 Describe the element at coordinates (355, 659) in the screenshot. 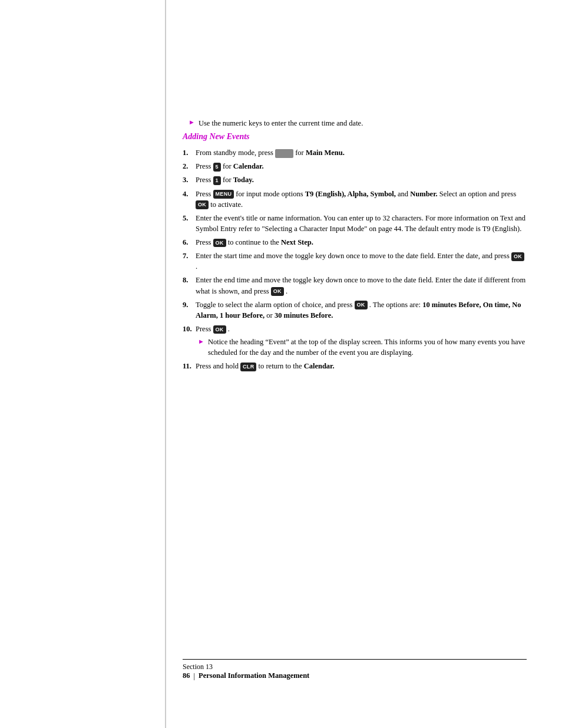

I see `footer-divider` at that location.